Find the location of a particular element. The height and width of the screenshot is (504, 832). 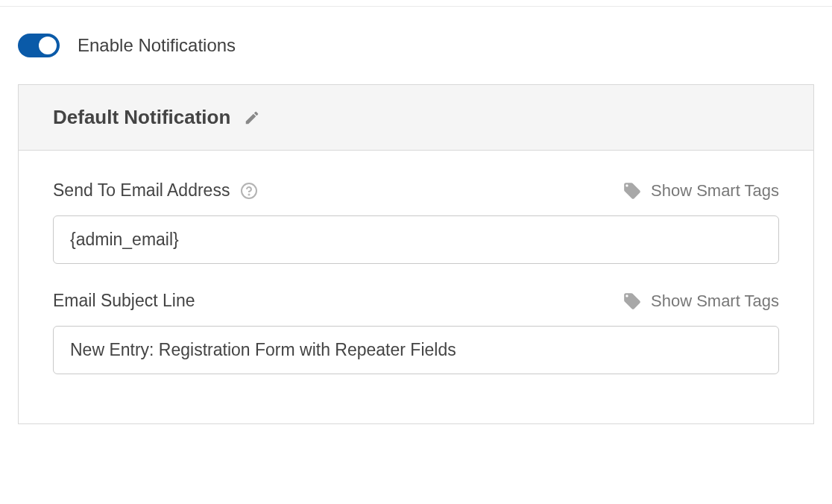

notification-panel-header: Default Notification is located at coordinates (416, 118).